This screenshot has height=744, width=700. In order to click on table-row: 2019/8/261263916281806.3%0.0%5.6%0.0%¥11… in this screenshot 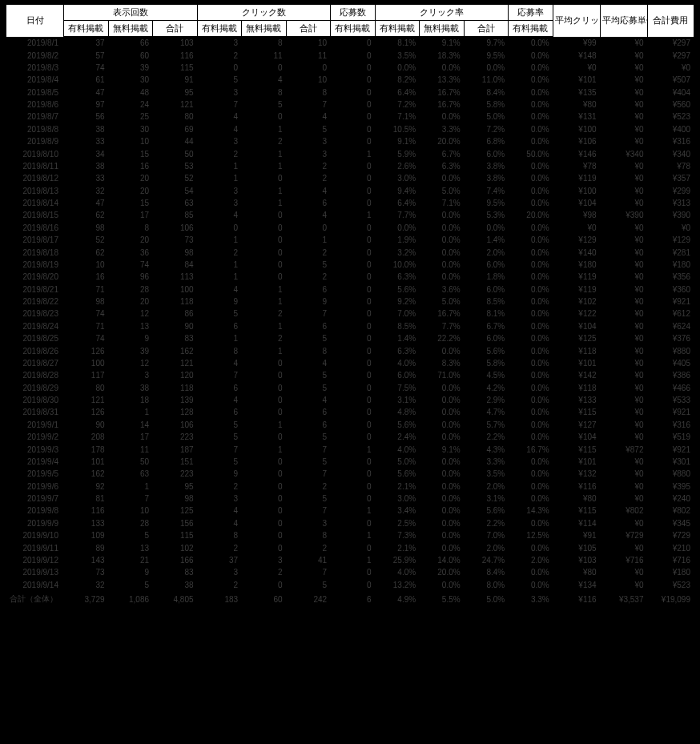, I will do `click(350, 351)`.